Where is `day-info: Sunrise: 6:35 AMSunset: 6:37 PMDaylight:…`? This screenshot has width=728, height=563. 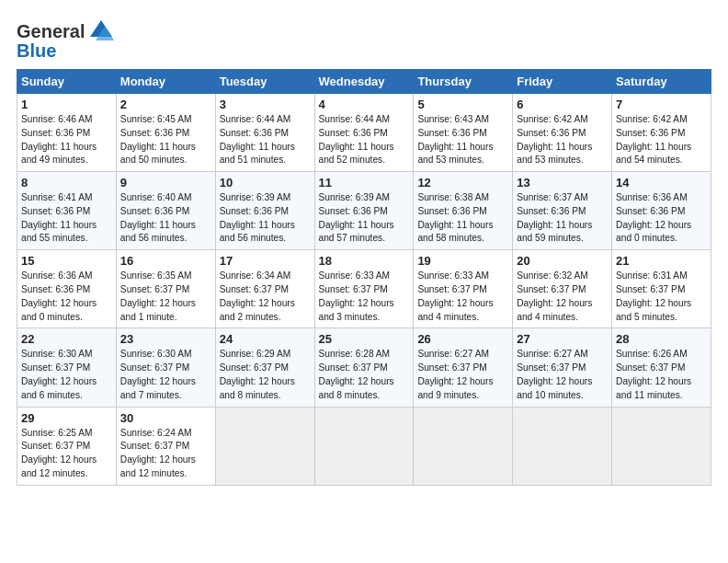
day-info: Sunrise: 6:35 AMSunset: 6:37 PMDaylight:… is located at coordinates (158, 296).